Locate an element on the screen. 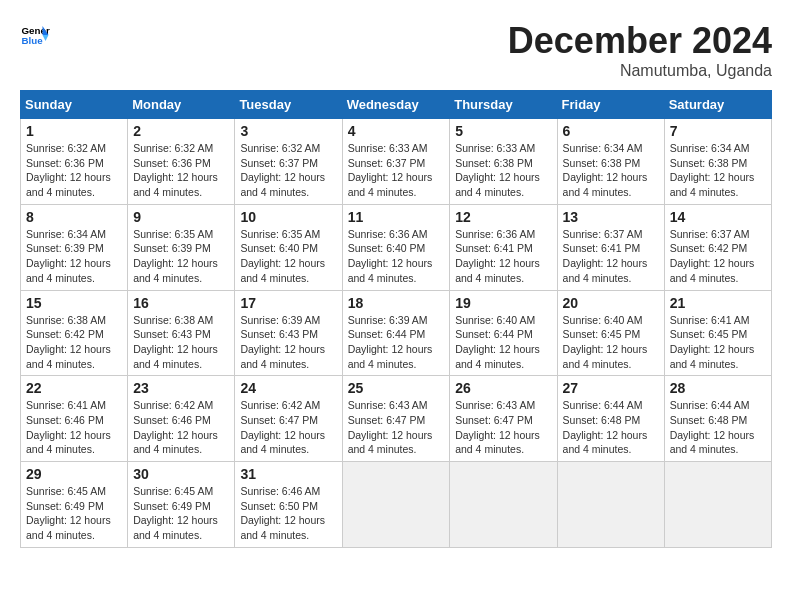 The image size is (792, 612). day-info: Sunrise: 6:38 AM Sunset: 6:43 PM Dayligh… is located at coordinates (181, 342).